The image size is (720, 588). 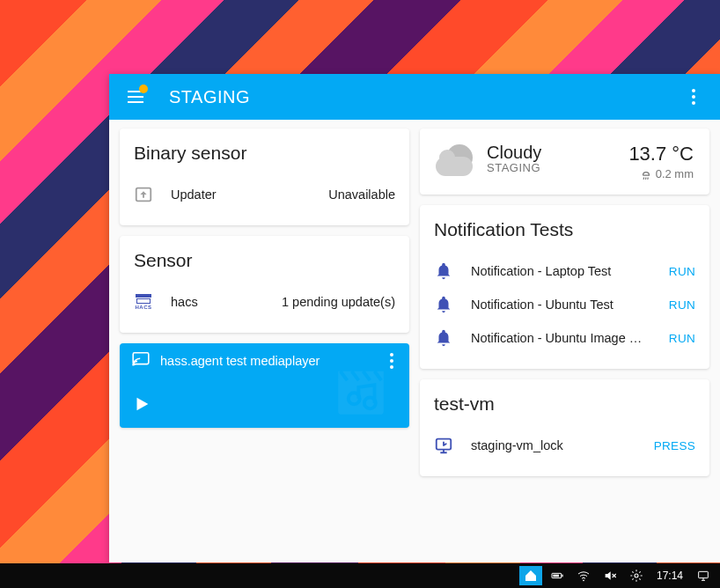 I want to click on script-label: Notification - Ubuntu Image …, so click(x=562, y=338).